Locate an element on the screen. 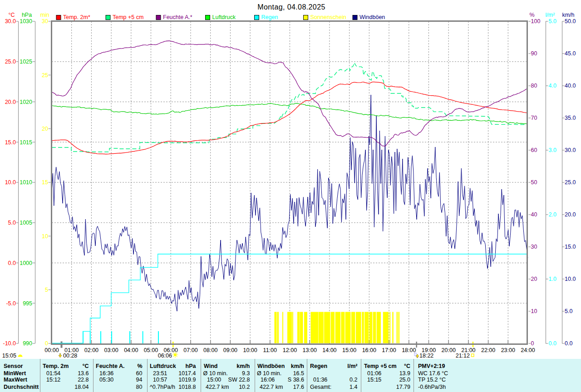 This screenshot has width=581, height=392. svg-text: 13.9 is located at coordinates (405, 373).